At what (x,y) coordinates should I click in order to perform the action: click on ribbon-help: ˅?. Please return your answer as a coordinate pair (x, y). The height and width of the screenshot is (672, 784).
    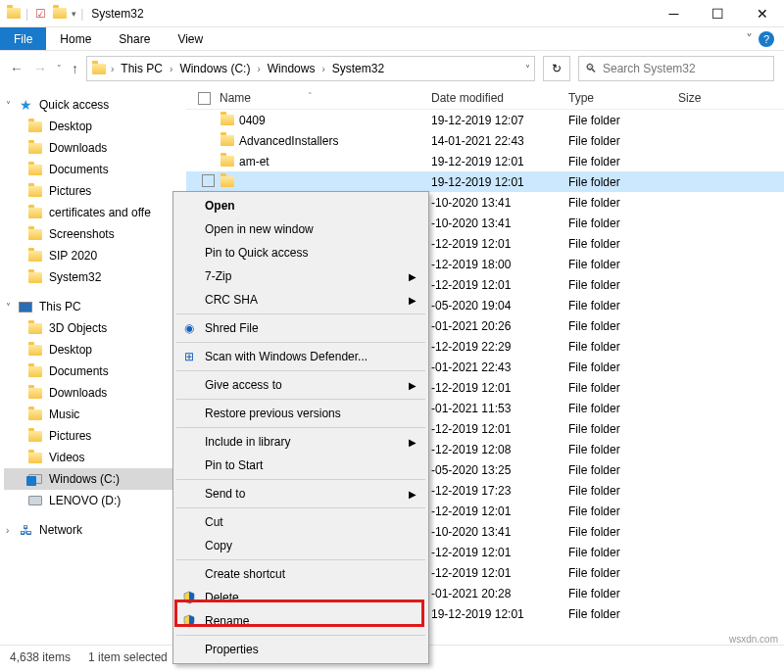
    Looking at the image, I should click on (760, 39).